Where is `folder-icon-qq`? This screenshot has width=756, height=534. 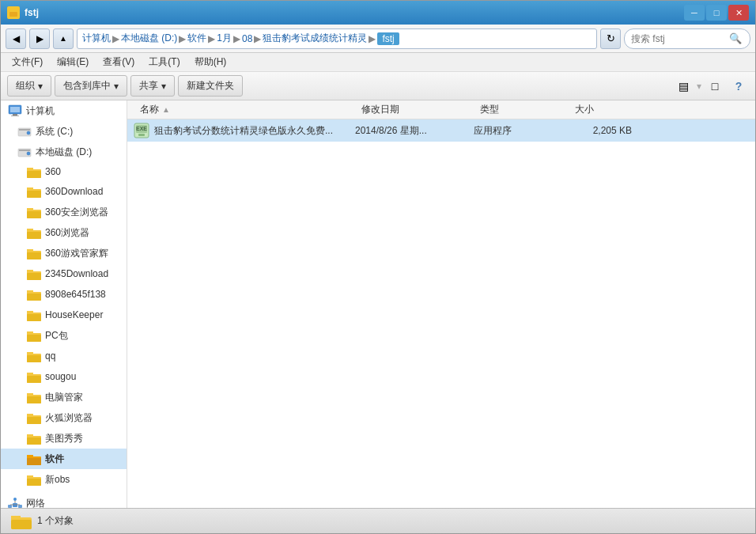 folder-icon-qq is located at coordinates (34, 356).